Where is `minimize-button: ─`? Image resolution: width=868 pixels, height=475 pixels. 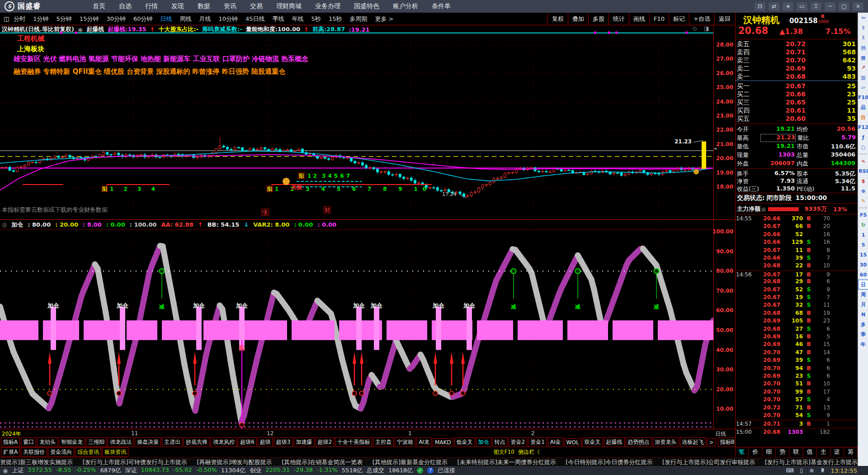
minimize-button: ─ is located at coordinates (830, 6).